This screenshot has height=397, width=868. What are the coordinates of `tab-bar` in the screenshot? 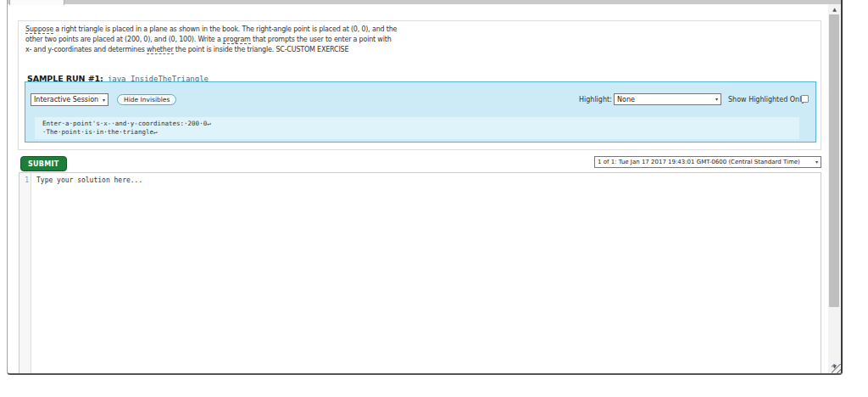 It's located at (424, 2).